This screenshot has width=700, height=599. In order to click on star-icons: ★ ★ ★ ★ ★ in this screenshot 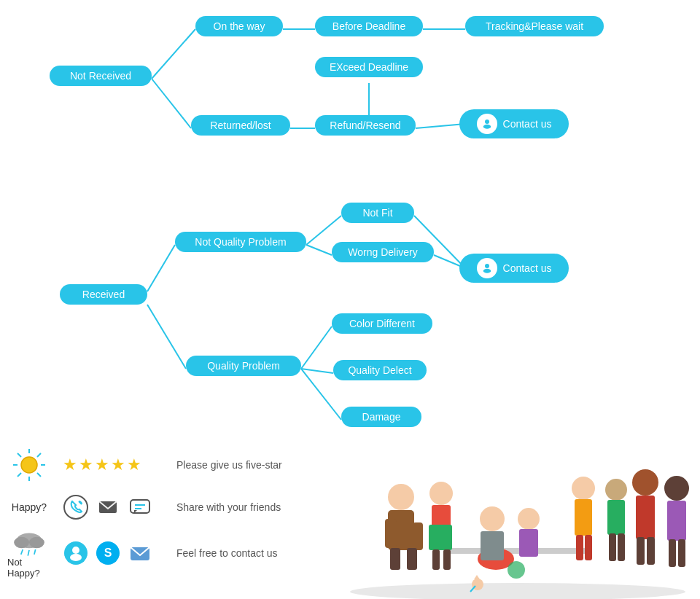, I will do `click(114, 465)`.